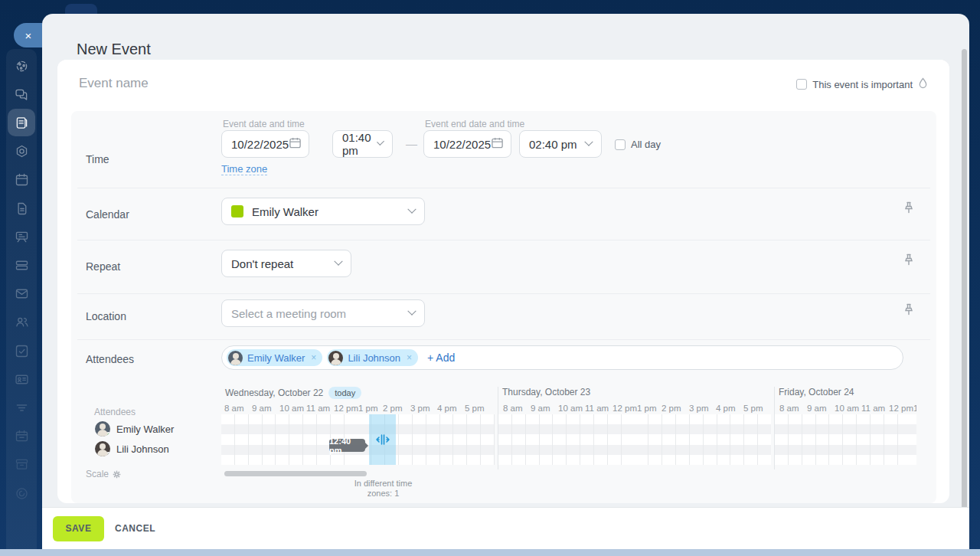 The width and height of the screenshot is (980, 556). I want to click on calendar-picker-icon, so click(498, 144).